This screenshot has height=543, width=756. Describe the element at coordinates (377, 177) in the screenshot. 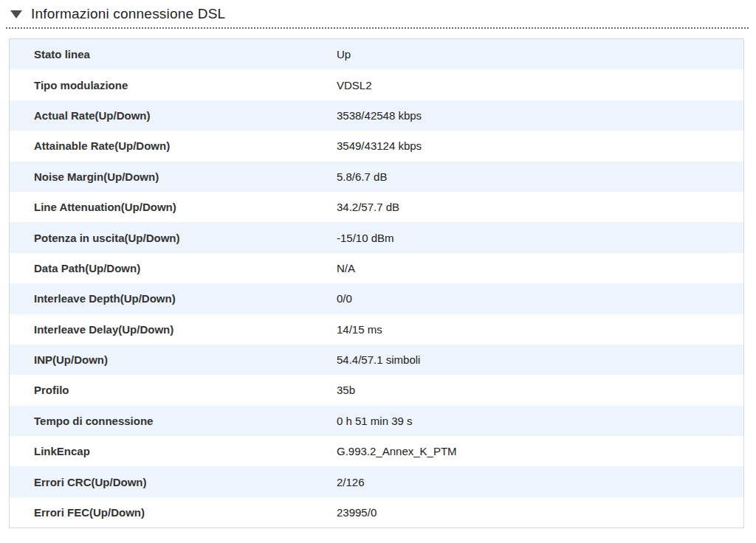

I see `table-row: Noise Margin(Up/Down) 5.8/6.7 dB` at that location.